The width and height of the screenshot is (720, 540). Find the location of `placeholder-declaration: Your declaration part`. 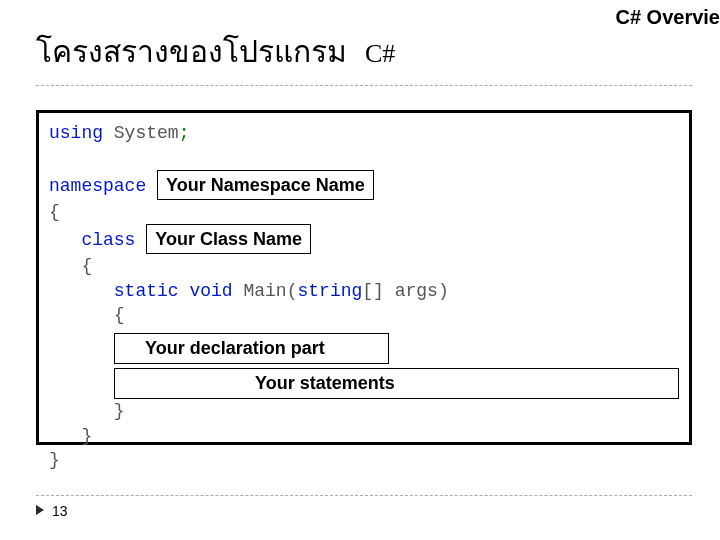

placeholder-declaration: Your declaration part is located at coordinates (252, 348).